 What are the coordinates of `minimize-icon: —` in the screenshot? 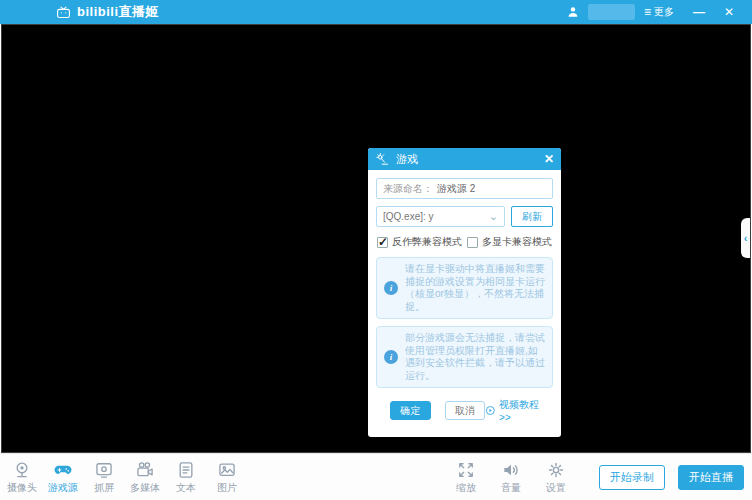 It's located at (699, 12).